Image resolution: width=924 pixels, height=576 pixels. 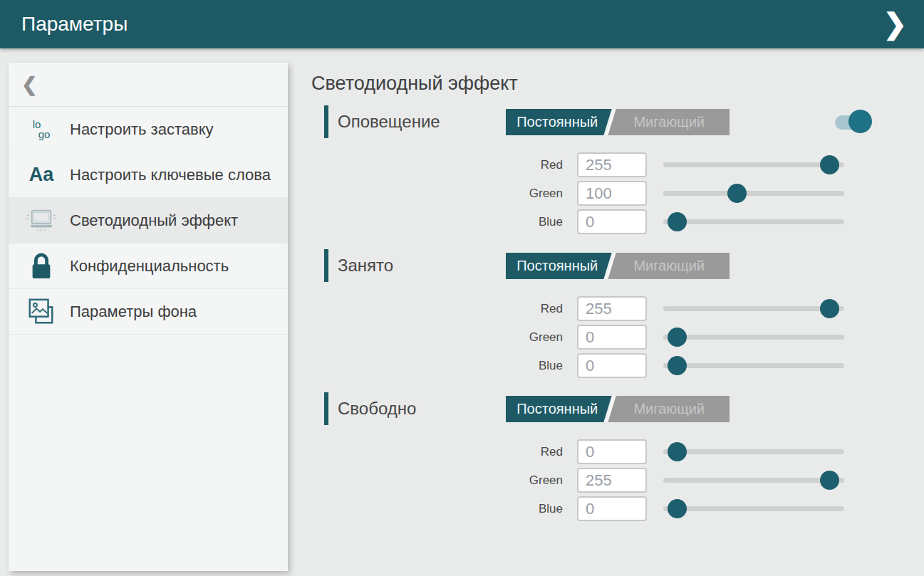 What do you see at coordinates (389, 122) in the screenshot?
I see `section-label: Оповещение` at bounding box center [389, 122].